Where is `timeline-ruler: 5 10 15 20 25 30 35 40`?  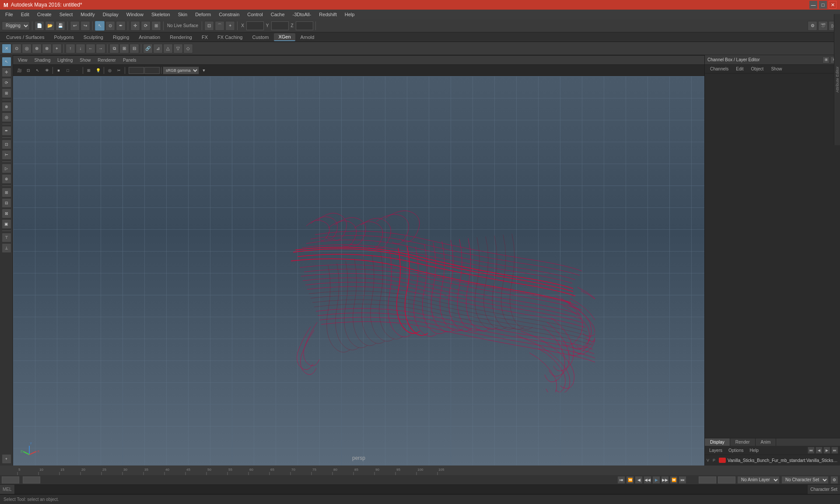 timeline-ruler: 5 10 15 20 25 30 35 40 is located at coordinates (420, 470).